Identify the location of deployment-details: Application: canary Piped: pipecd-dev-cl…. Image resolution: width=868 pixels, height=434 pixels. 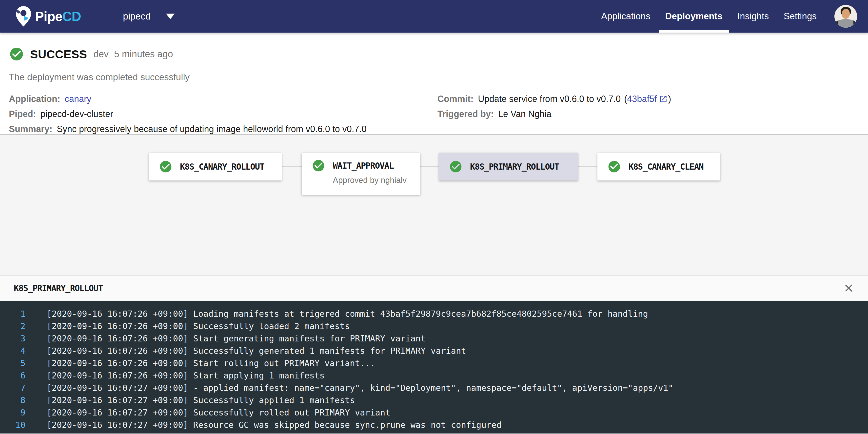
(433, 116).